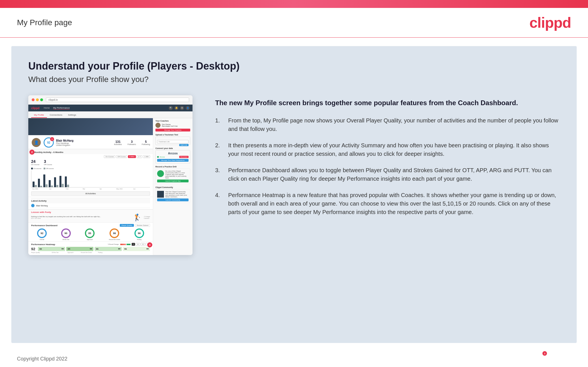  I want to click on browser-left: 👤 92 1 Blair McHarg Plus Handicap, so click(91, 187).